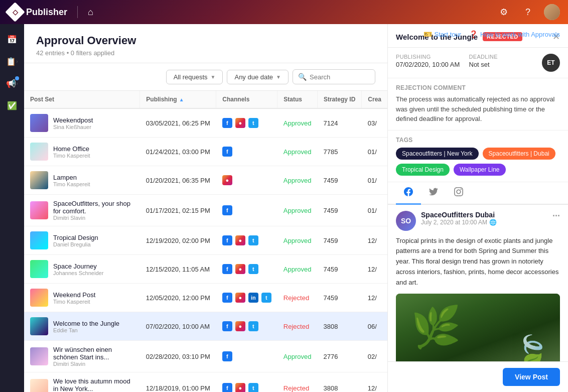  What do you see at coordinates (178, 326) in the screenshot?
I see `publishing-cell: 07/02/2020, 10:00 AM` at bounding box center [178, 326].